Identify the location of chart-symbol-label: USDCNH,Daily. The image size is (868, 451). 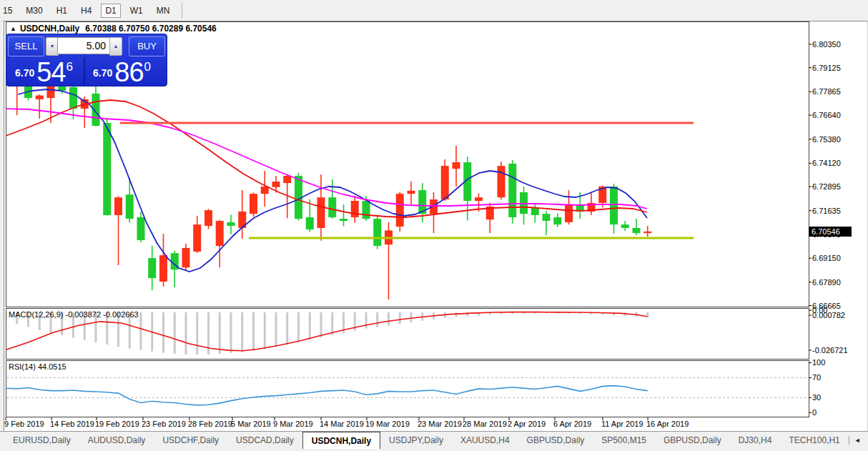
(50, 29).